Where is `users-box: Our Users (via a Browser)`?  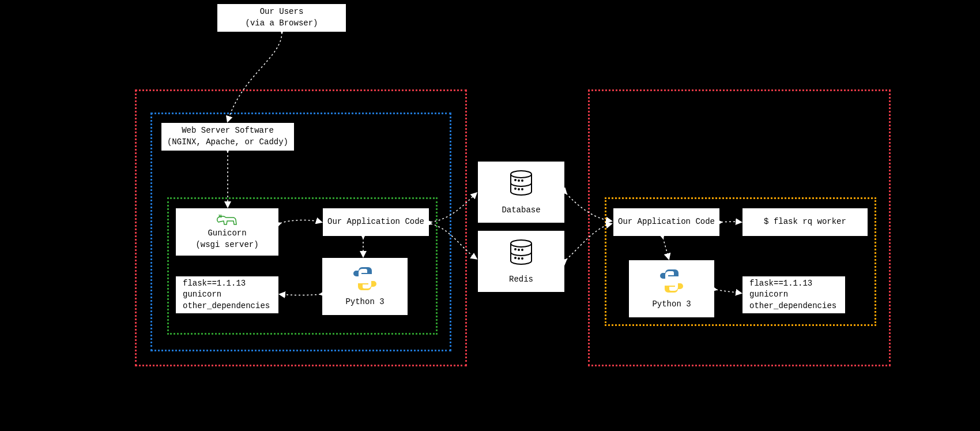
users-box: Our Users (via a Browser) is located at coordinates (281, 18).